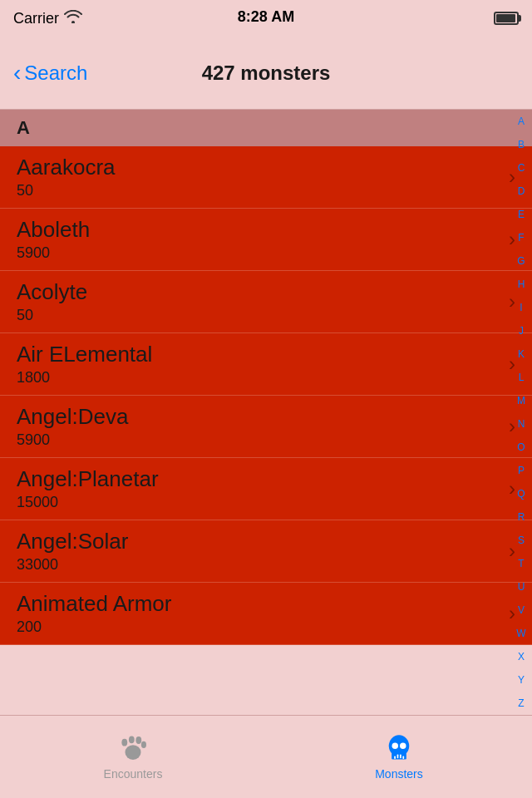 This screenshot has height=798, width=532. Describe the element at coordinates (85, 364) in the screenshot. I see `item-info: Air ELemental 1800` at that location.